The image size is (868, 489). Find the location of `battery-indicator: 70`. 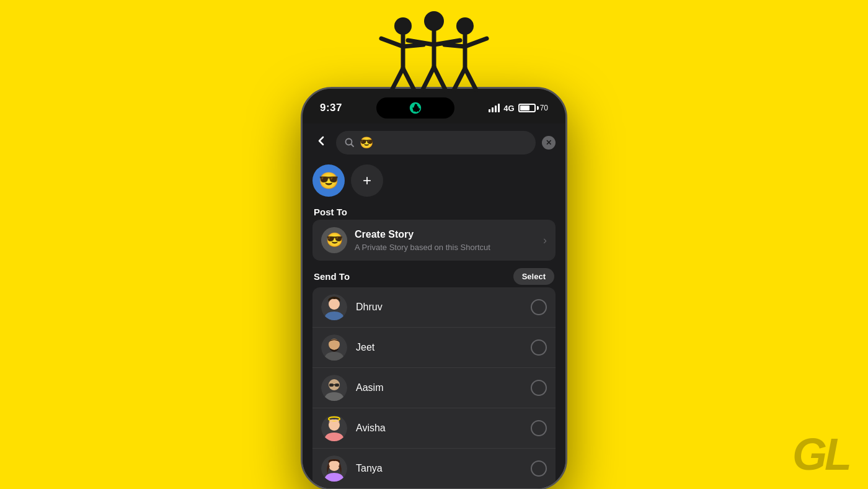

battery-indicator: 70 is located at coordinates (533, 108).